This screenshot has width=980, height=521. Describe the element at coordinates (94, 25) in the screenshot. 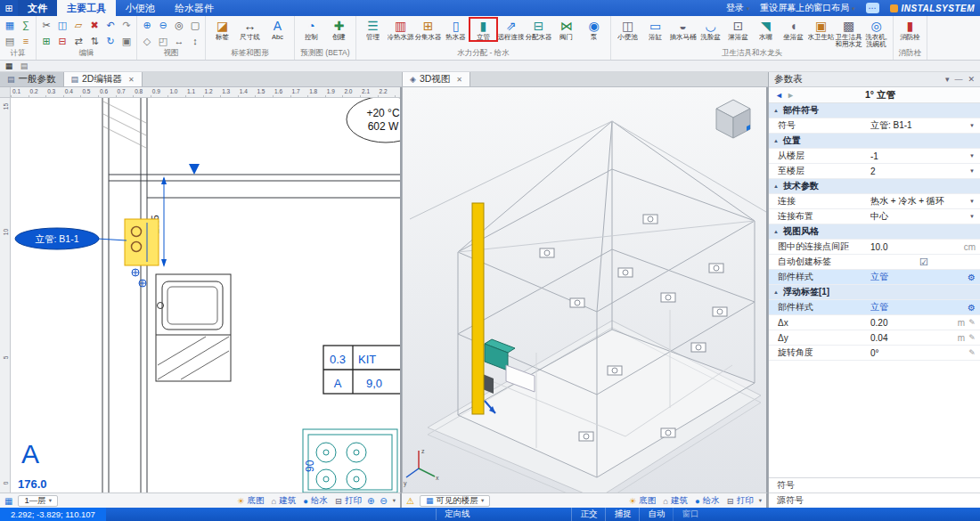

I see `delete-icon: ✖` at that location.